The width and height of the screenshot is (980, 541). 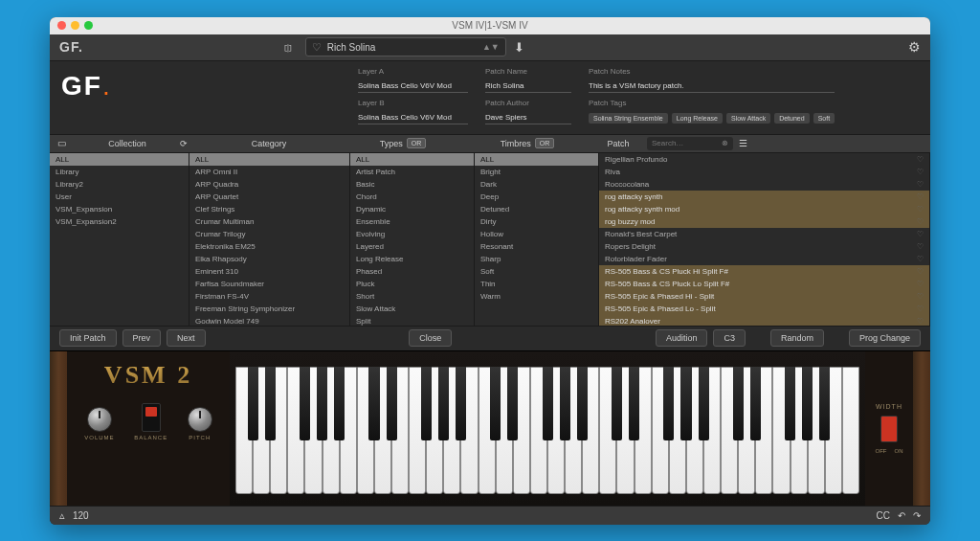 What do you see at coordinates (743, 144) in the screenshot?
I see `filter-icon: ☰` at bounding box center [743, 144].